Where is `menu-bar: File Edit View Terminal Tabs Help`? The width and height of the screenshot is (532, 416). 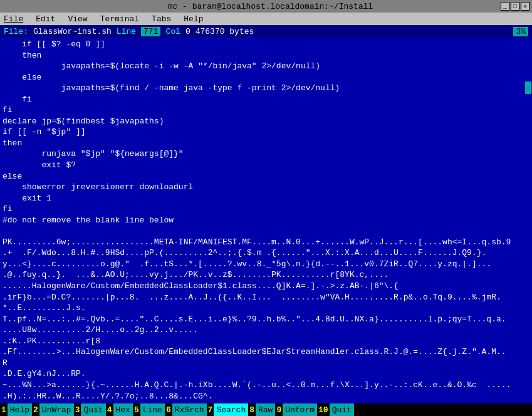 menu-bar: File Edit View Terminal Tabs Help is located at coordinates (266, 19).